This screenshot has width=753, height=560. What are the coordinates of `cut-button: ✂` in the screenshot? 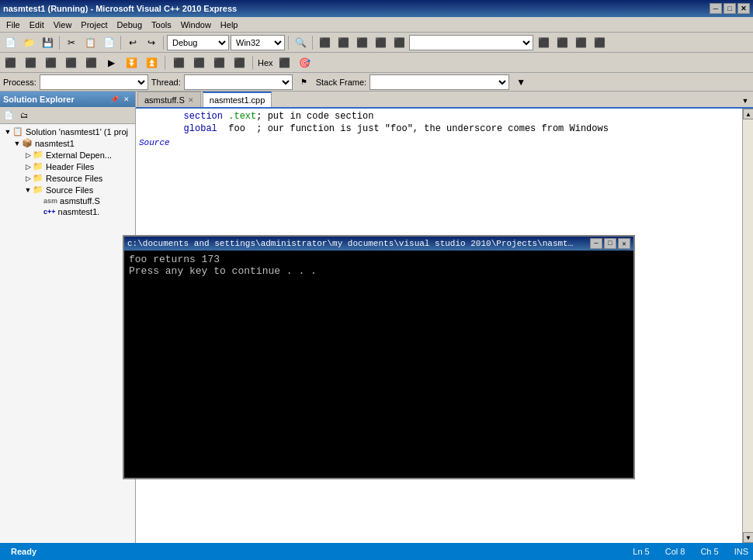 It's located at (71, 43).